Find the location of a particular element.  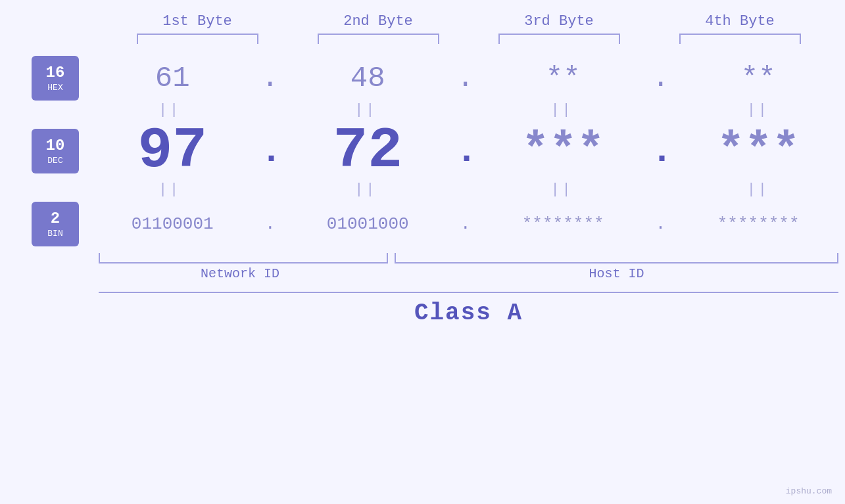

bin-byte3: ******** is located at coordinates (563, 224).